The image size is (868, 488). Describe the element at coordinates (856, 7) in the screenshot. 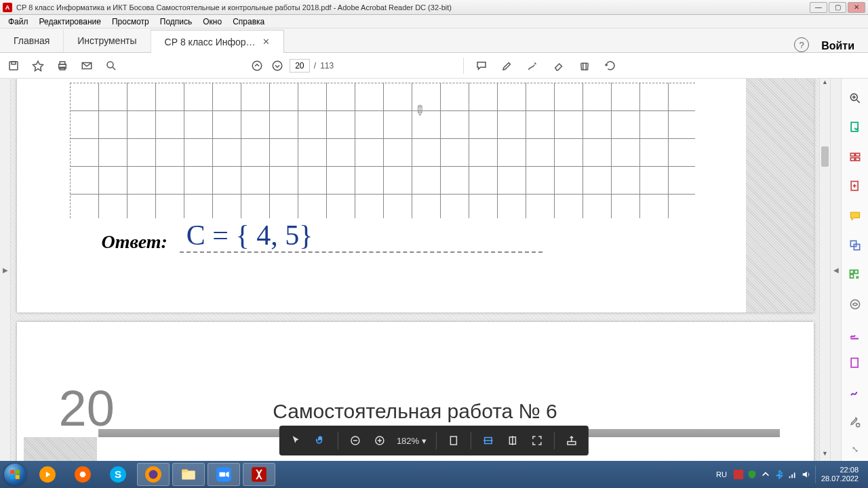

I see `close-button: ✕` at that location.